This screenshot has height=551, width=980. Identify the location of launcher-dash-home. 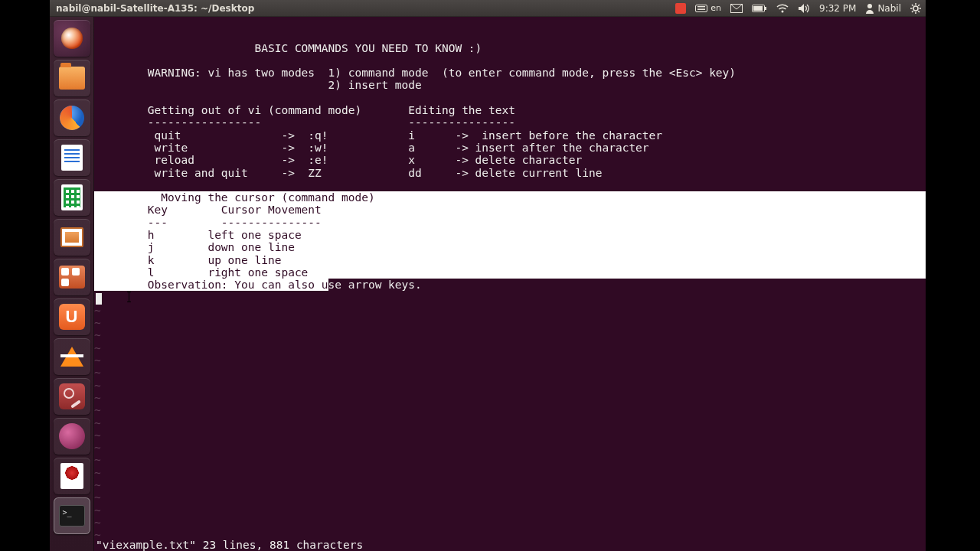
(72, 38).